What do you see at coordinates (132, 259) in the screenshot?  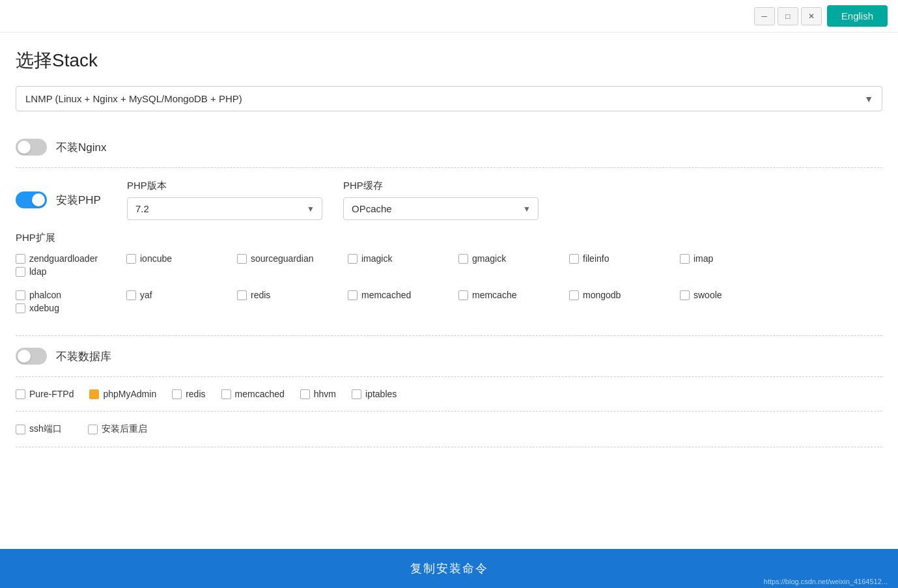 I see `ext-ioncube-checkbox` at bounding box center [132, 259].